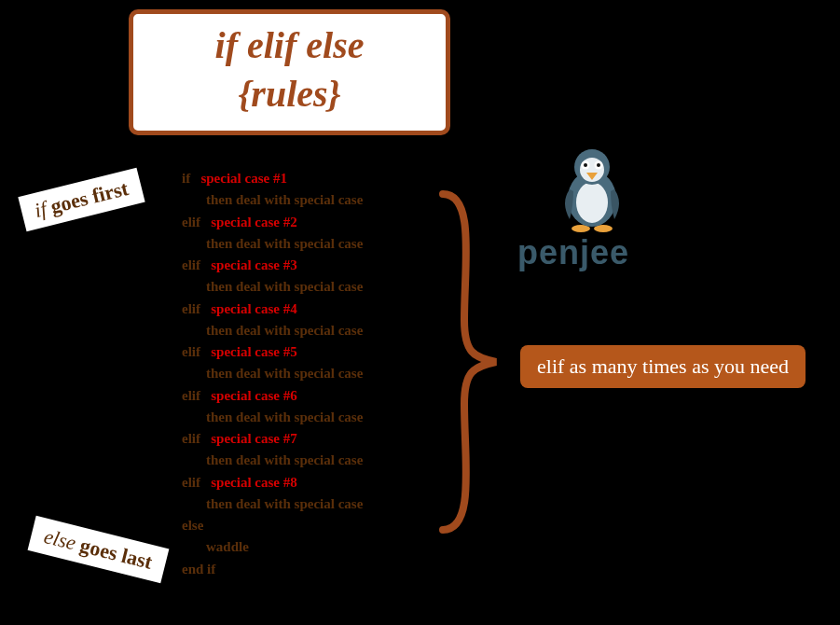 The width and height of the screenshot is (840, 625). I want to click on code-block: if special case #1 then deal with specia…, so click(272, 374).